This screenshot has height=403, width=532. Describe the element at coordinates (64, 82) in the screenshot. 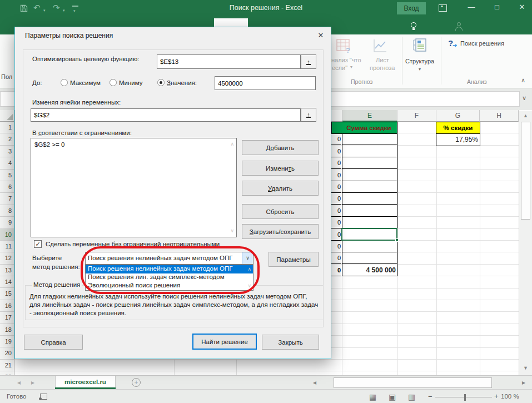

I see `radio-maximum` at that location.